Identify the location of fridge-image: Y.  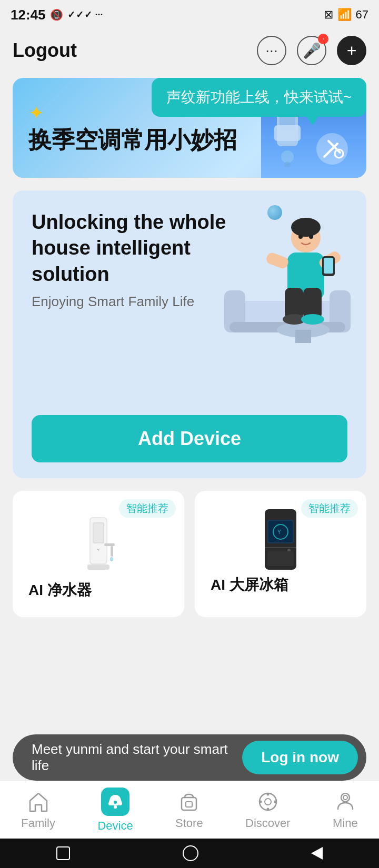
(281, 541).